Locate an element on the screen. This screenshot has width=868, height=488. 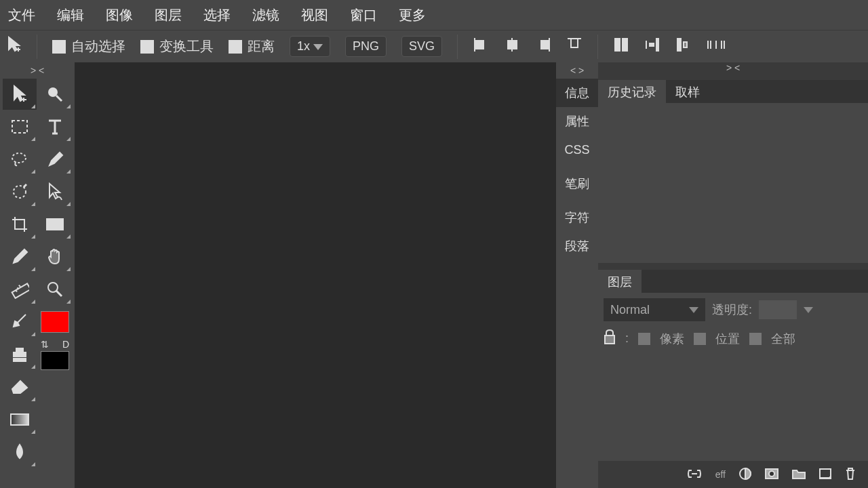
ruler-tool is located at coordinates (20, 289).